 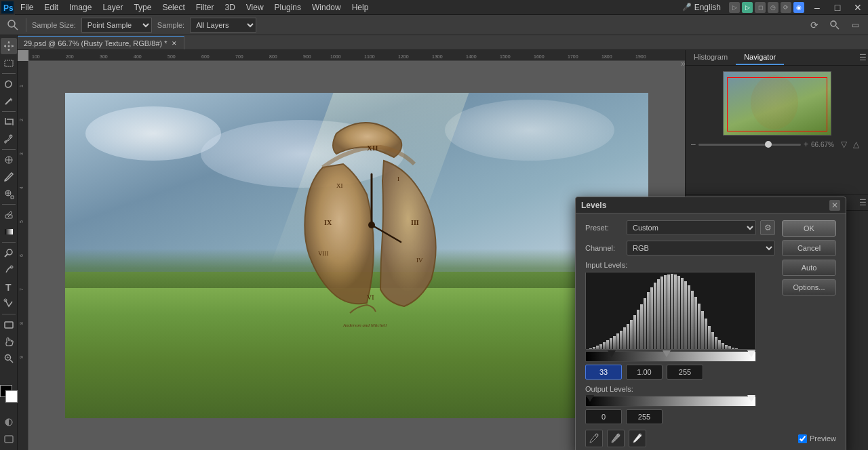 What do you see at coordinates (711, 58) in the screenshot?
I see `tab-histogram: Histogram` at bounding box center [711, 58].